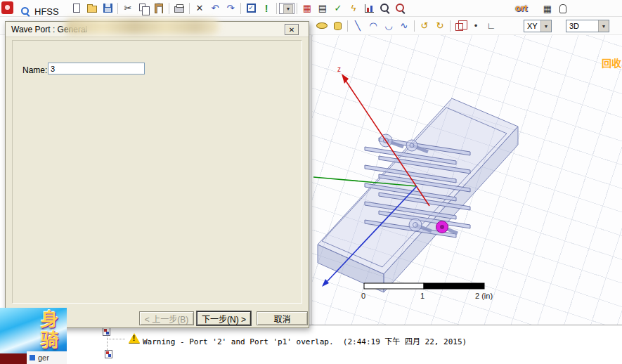 The image size is (622, 364). I want to click on solution-dropdown, so click(287, 8).